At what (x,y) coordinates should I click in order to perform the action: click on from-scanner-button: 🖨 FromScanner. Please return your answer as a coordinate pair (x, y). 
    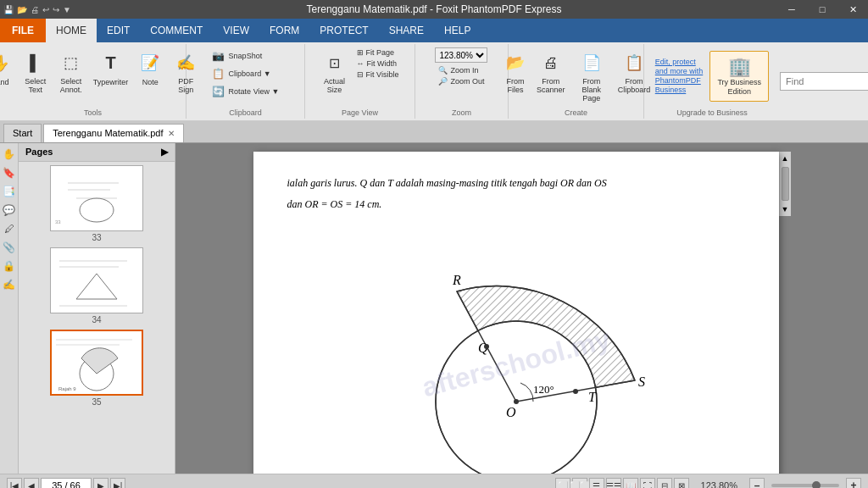
    Looking at the image, I should click on (550, 72).